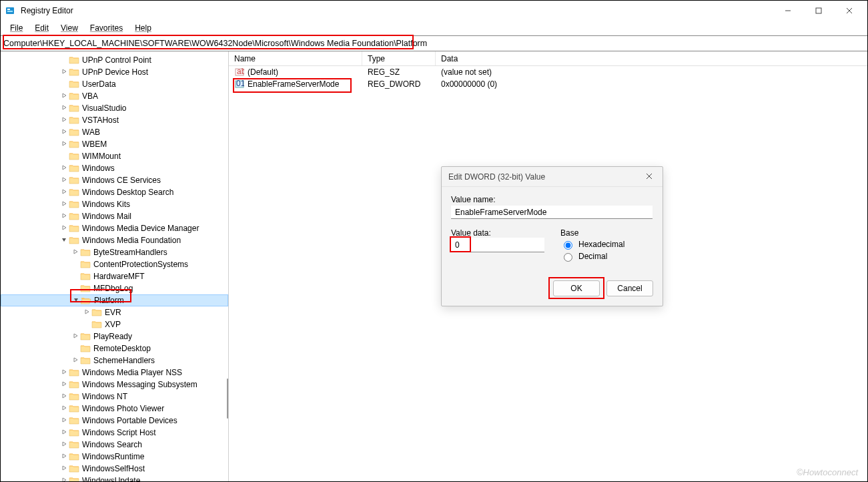 The image size is (868, 482). I want to click on column-name: Name, so click(296, 59).